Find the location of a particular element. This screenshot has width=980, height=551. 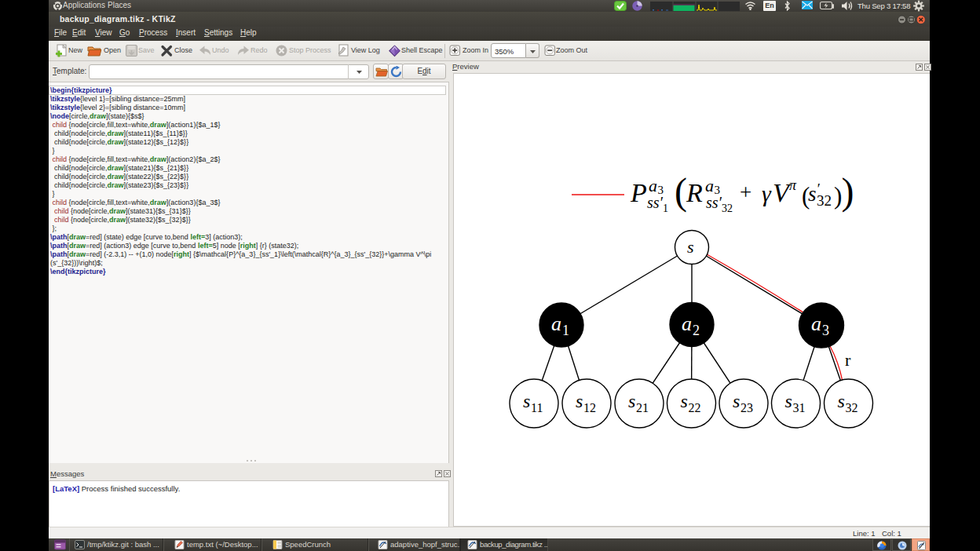

svg-text: R is located at coordinates (694, 193).